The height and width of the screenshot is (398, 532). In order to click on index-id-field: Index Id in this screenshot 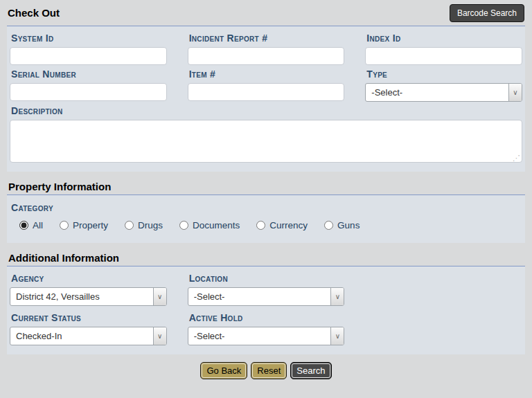, I will do `click(443, 47)`.